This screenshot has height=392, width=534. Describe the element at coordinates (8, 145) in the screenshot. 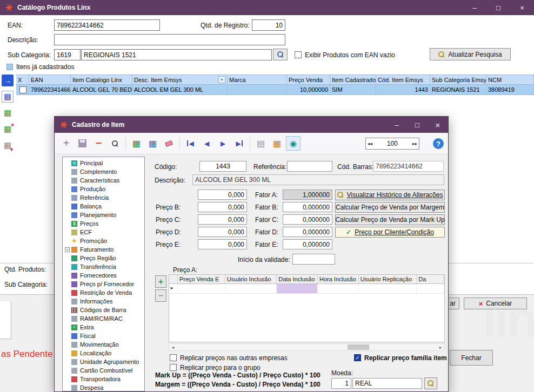

I see `clear-filter-button: ▦▼` at that location.